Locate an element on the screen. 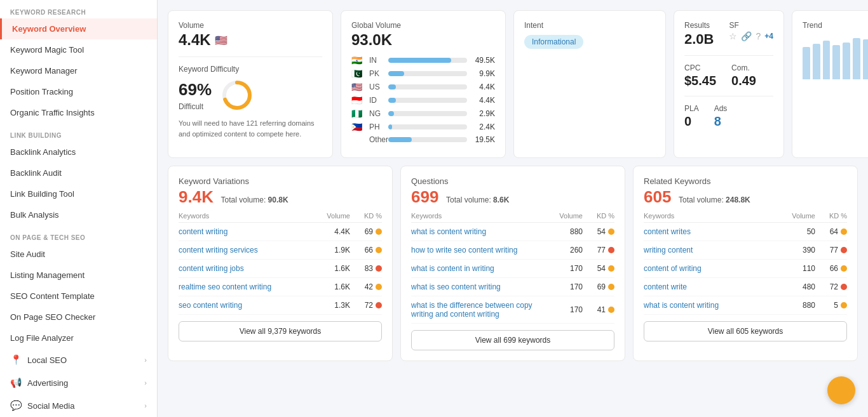 This screenshot has height=417, width=868. keyword-cell: content writing services is located at coordinates (245, 250).